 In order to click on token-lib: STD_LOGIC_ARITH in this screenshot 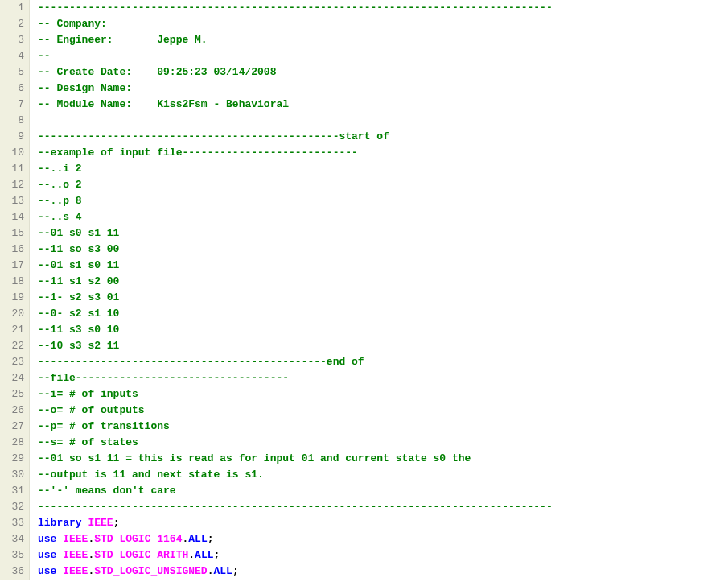, I will do `click(142, 555)`.